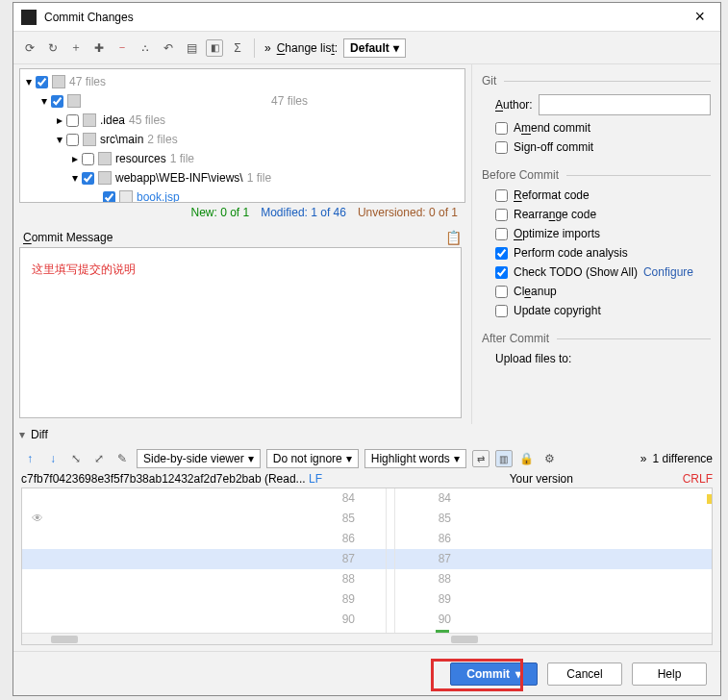 This screenshot has height=700, width=728. Describe the element at coordinates (99, 459) in the screenshot. I see `collapse-icon: ⤢` at that location.